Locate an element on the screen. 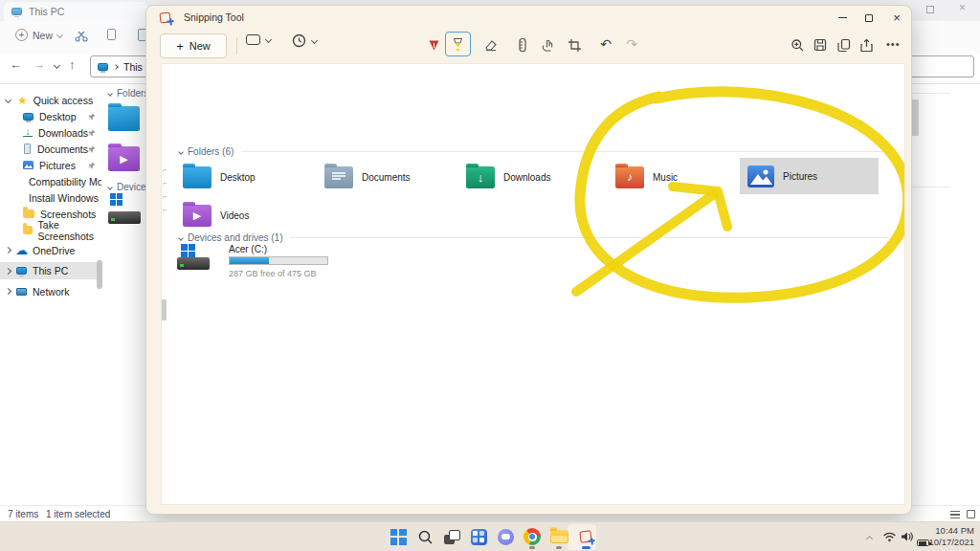 Image resolution: width=980 pixels, height=551 pixels. chat-icon is located at coordinates (505, 537).